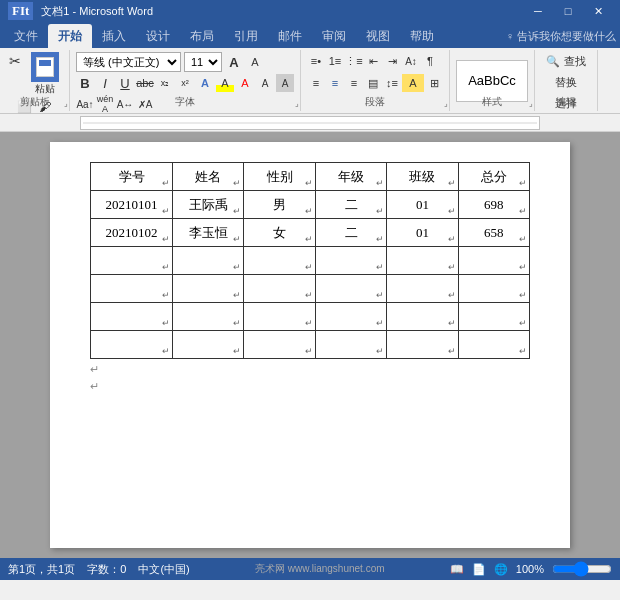 The width and height of the screenshot is (620, 600). Describe the element at coordinates (66, 104) in the screenshot. I see `clipboard-expand: ⌟` at that location.